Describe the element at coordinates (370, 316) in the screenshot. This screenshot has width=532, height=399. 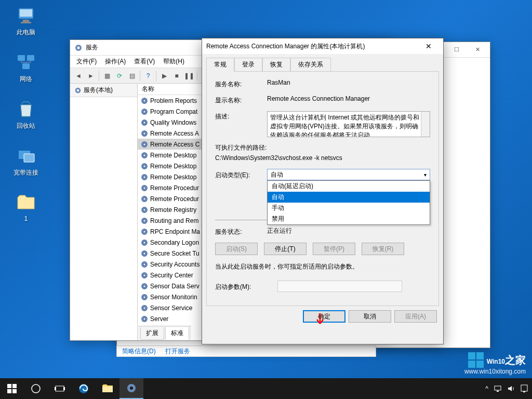
I see `cancel-button: 取消` at that location.